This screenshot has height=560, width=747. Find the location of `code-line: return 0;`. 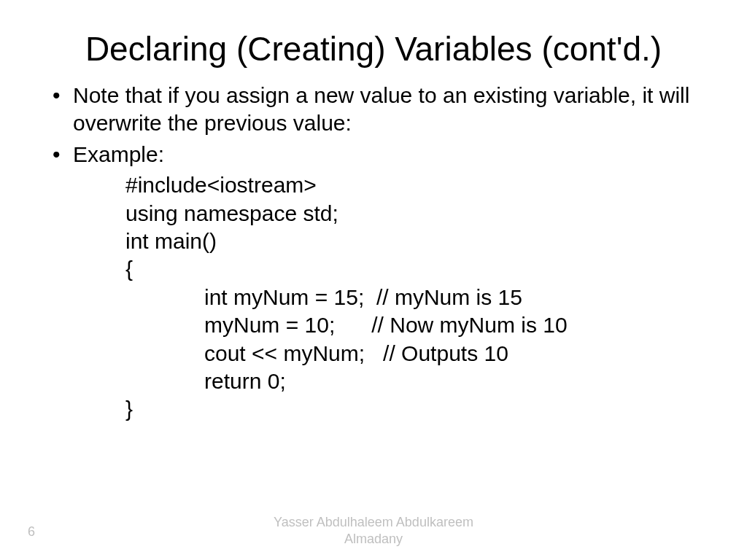

code-line: return 0; is located at coordinates (374, 381).